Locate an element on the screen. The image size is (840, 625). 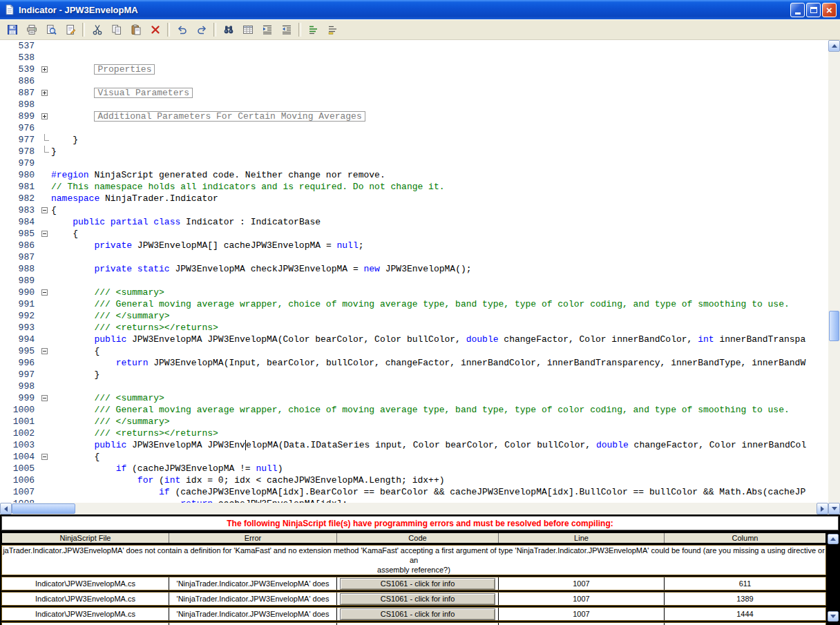
close-button is located at coordinates (829, 10).